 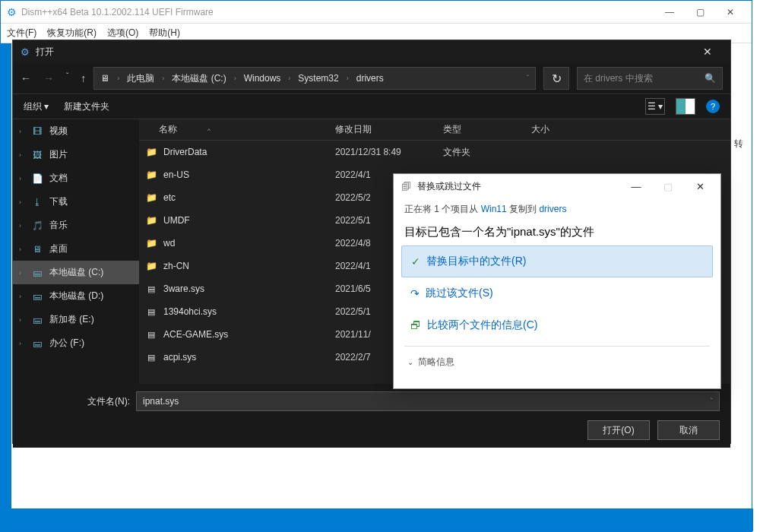 What do you see at coordinates (557, 210) in the screenshot?
I see `replace-intro: 正在将 1 个项目从 Win11 复制到 drivers` at bounding box center [557, 210].